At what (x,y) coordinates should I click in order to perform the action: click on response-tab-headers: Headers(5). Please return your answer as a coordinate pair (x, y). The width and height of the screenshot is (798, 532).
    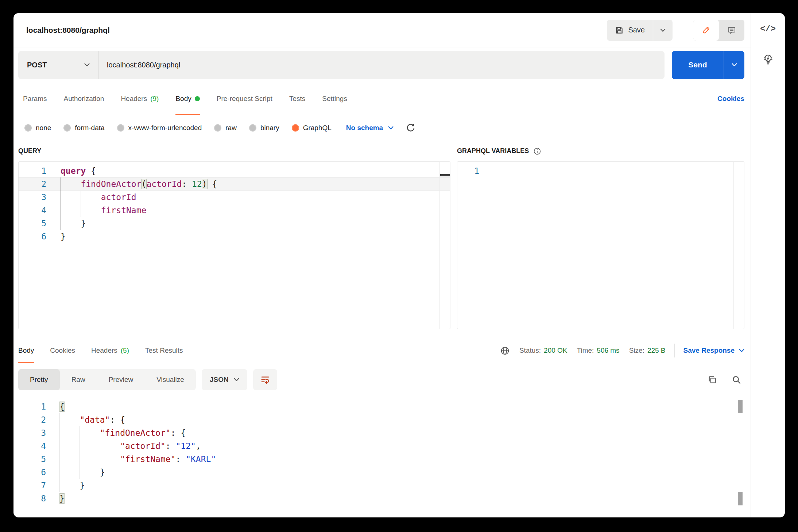
    Looking at the image, I should click on (110, 351).